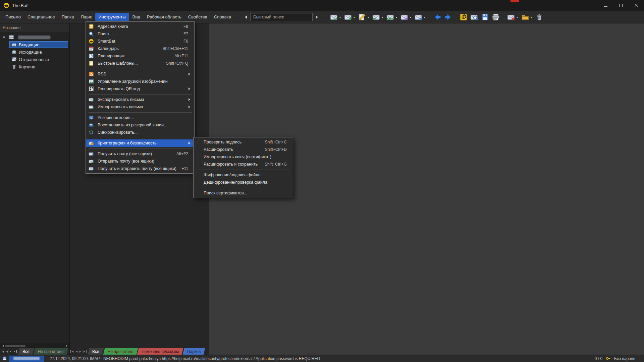 This screenshot has height=362, width=644. I want to click on minimize-button, so click(605, 5).